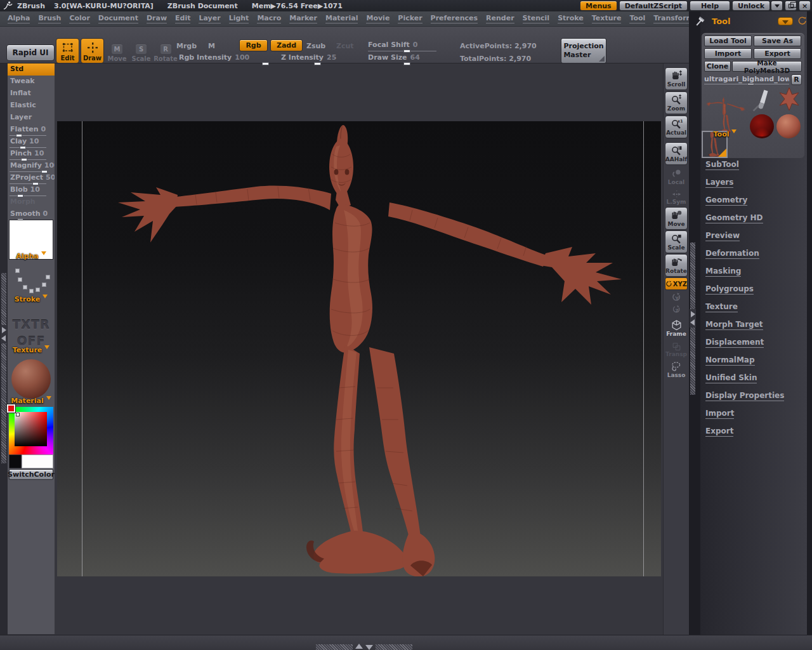  I want to click on help-button: Help, so click(710, 6).